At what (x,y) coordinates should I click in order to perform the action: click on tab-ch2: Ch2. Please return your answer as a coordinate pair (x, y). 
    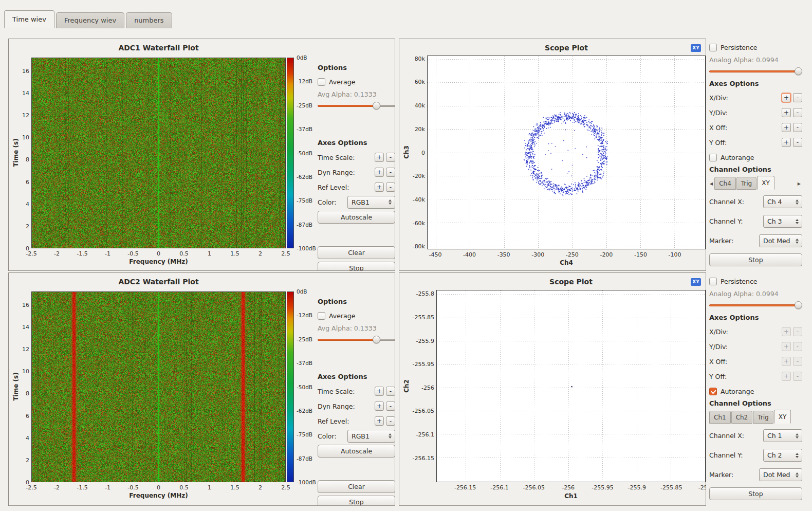
    Looking at the image, I should click on (742, 417).